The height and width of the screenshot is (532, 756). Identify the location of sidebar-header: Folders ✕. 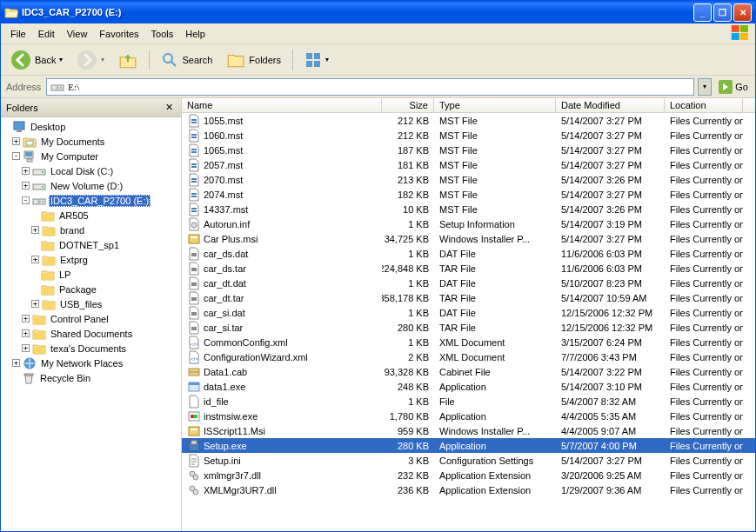
(90, 108).